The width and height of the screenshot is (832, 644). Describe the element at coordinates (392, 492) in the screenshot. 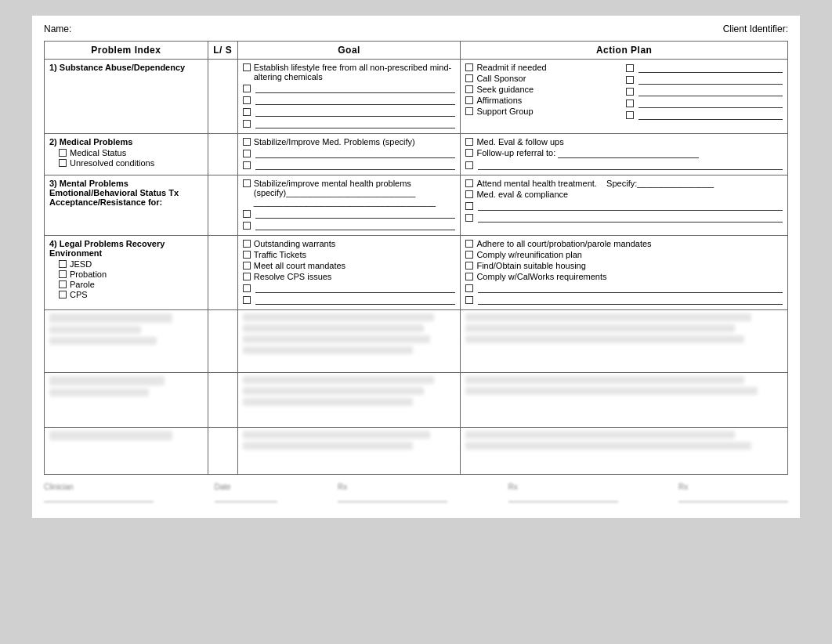

I see `footer-rx1: Rx` at that location.